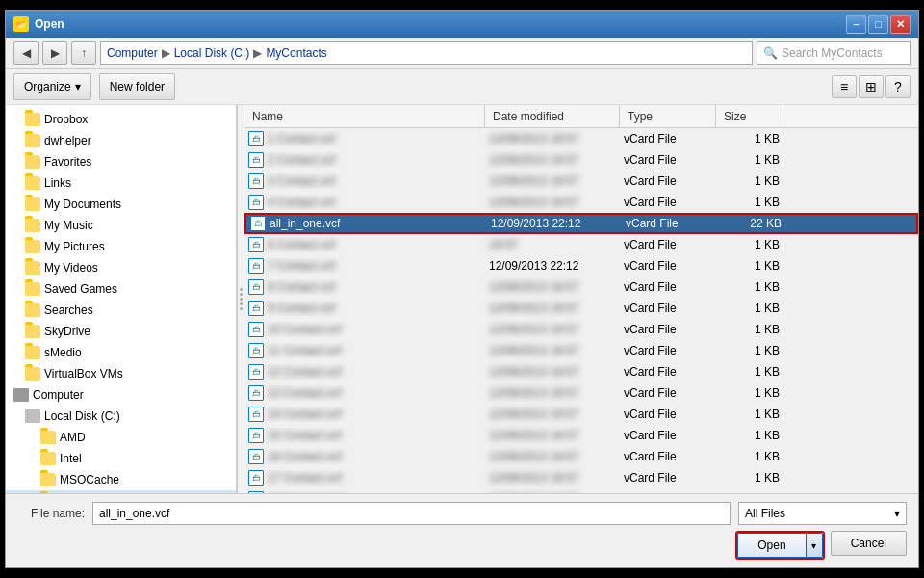  What do you see at coordinates (369, 457) in the screenshot?
I see `file-name-cell: 📇16 Contact.vcf` at bounding box center [369, 457].